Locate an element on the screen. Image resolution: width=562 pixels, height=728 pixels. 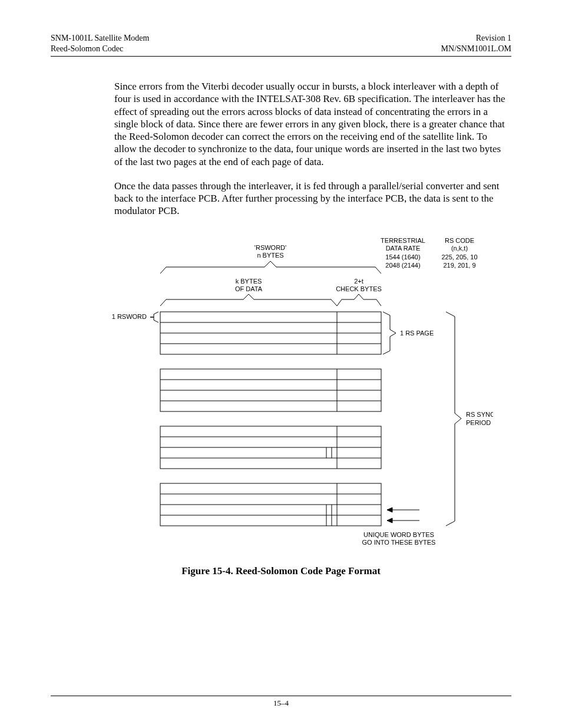
label-rscode-2: (n,k,t) is located at coordinates (459, 248).